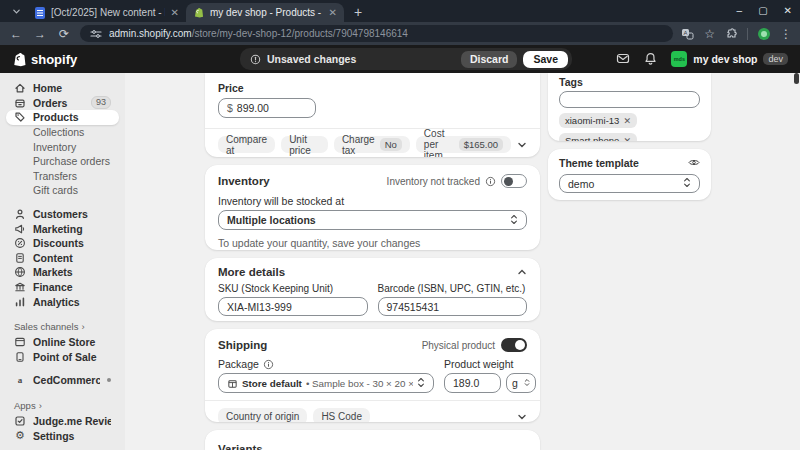 The image size is (800, 450). What do you see at coordinates (253, 108) in the screenshot?
I see `price-value: 899.00` at bounding box center [253, 108].